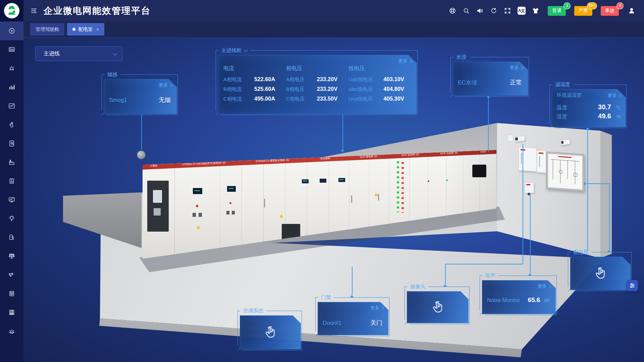  Describe the element at coordinates (334, 29) in the screenshot. I see `tab-bar: 管理驾驶舱 配电室 ×` at that location.